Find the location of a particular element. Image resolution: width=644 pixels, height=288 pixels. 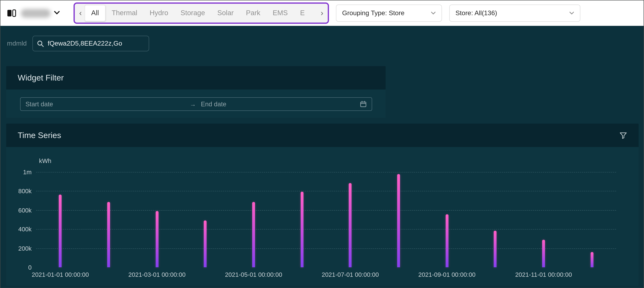

x-axis-label: 2021-03-01 00:00:00 is located at coordinates (157, 274).